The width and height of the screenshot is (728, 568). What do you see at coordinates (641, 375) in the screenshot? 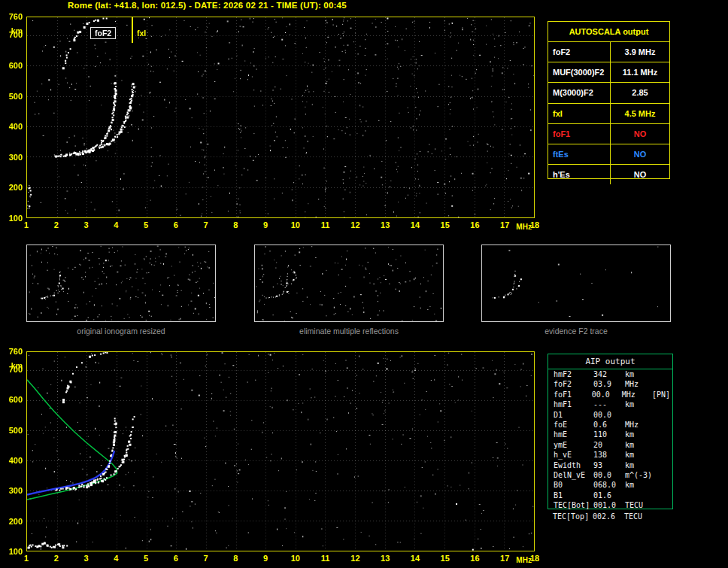
I see `aip-unit-hmf2: km` at bounding box center [641, 375].